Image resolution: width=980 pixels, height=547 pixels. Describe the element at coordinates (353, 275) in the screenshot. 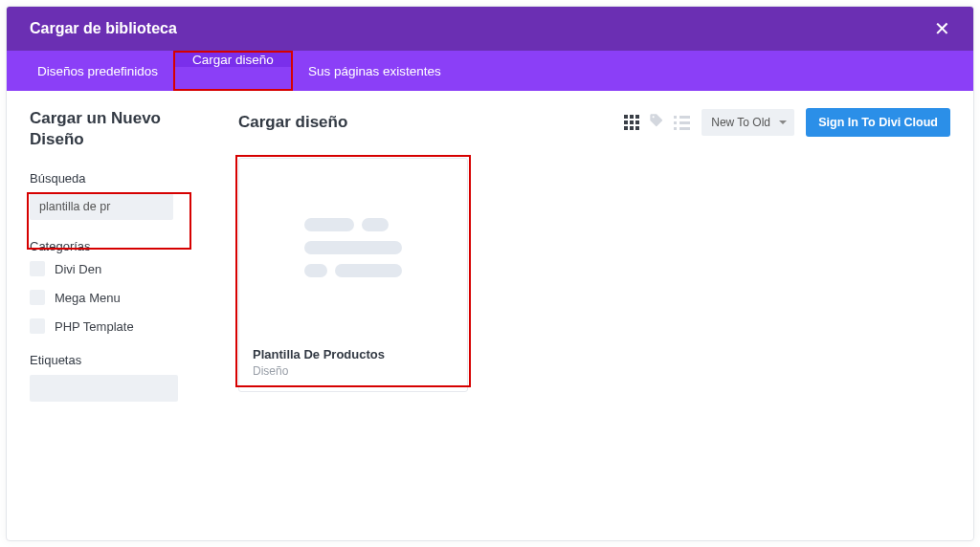

I see `layout-card-wrap: Plantilla De Productos Diseño` at that location.